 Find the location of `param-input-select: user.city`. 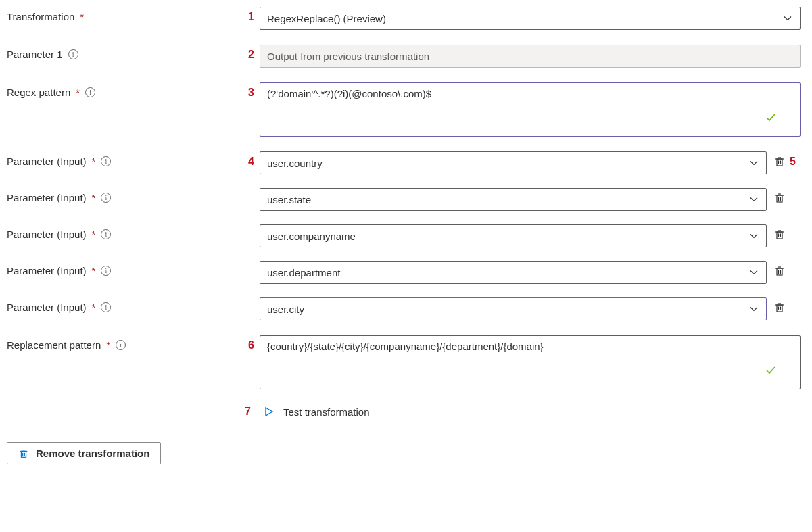

param-input-select: user.city is located at coordinates (513, 309).